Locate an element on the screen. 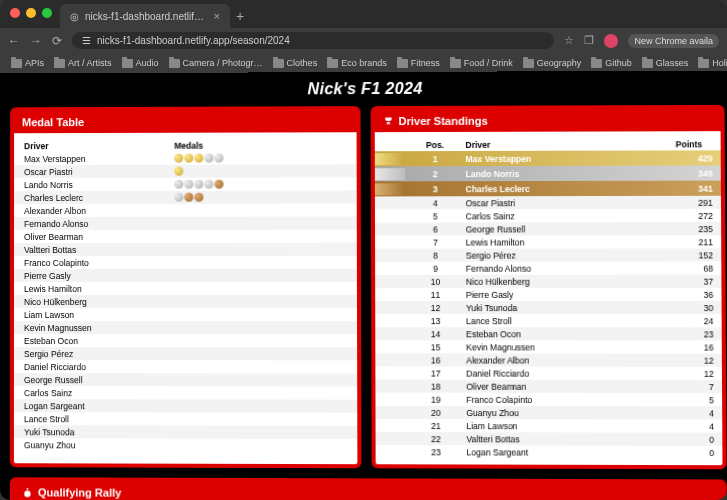  driver-name: Valtteri Bottas is located at coordinates (563, 440).